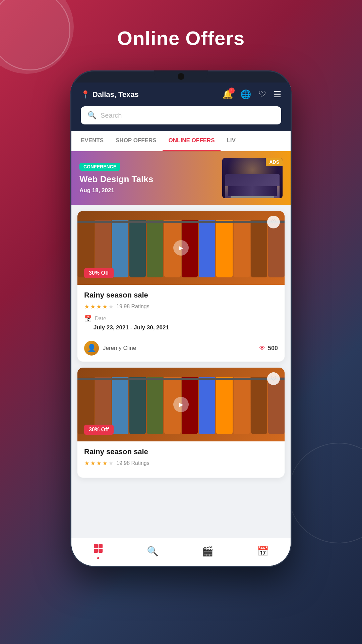 The width and height of the screenshot is (362, 644). What do you see at coordinates (99, 307) in the screenshot?
I see `stars-1: ★ ★ ★ ★ ★` at bounding box center [99, 307].